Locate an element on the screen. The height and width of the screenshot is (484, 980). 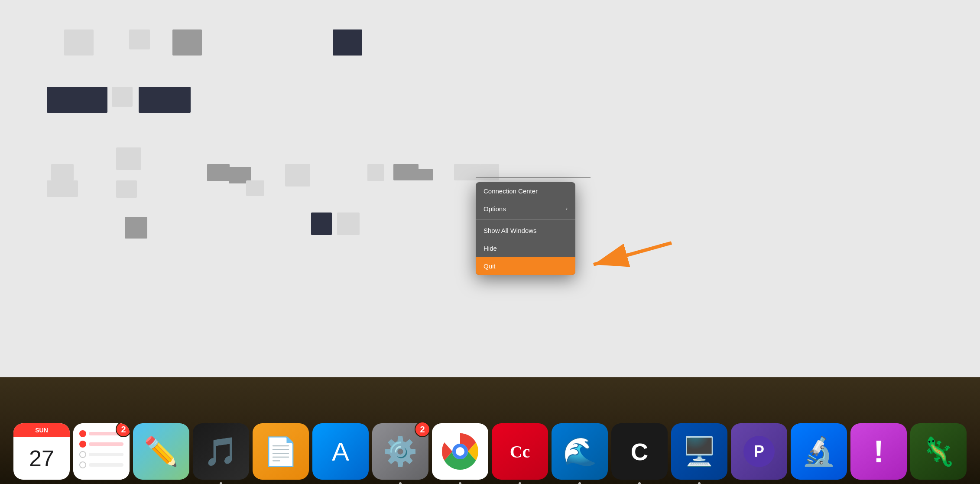
context-menu: Connection Center Options › Show All Win… is located at coordinates (526, 229).